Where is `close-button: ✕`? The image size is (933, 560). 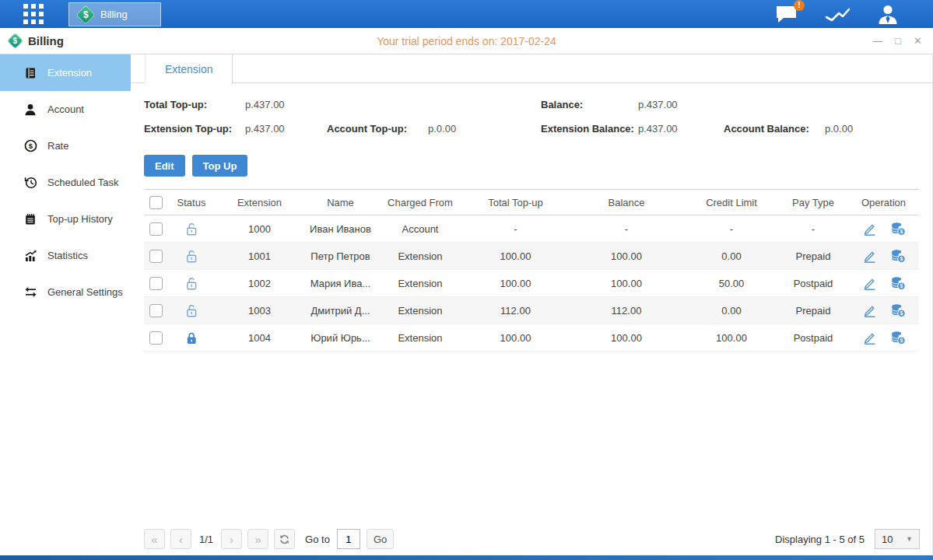
close-button: ✕ is located at coordinates (918, 40).